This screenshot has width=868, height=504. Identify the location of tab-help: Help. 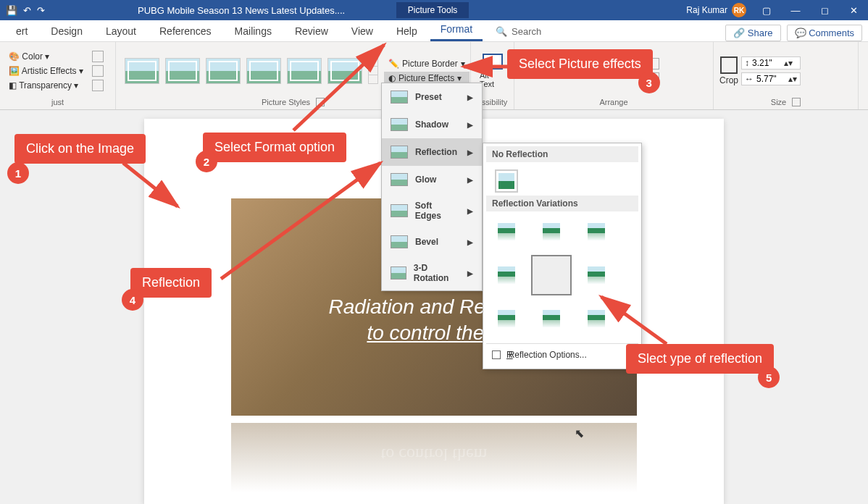
(407, 31).